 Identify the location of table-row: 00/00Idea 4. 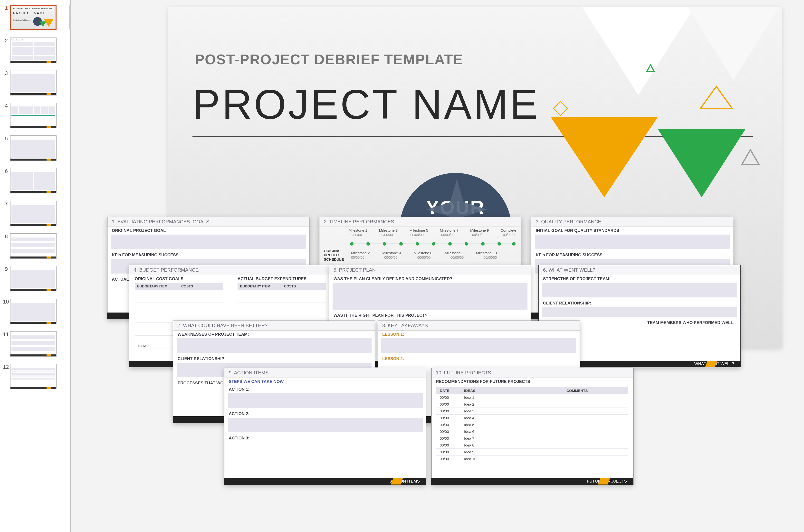
(532, 418).